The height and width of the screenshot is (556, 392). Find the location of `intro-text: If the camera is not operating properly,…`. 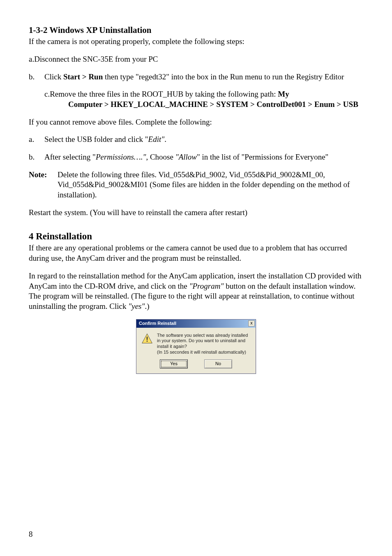

intro-text: If the camera is not operating properly,… is located at coordinates (196, 42).